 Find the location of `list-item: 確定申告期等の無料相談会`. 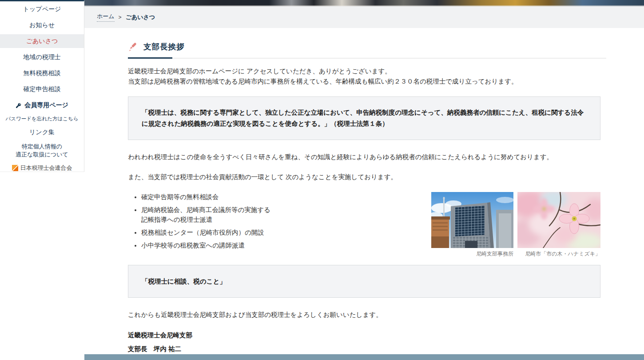

list-item: 確定申告期等の無料相談会 is located at coordinates (206, 197).